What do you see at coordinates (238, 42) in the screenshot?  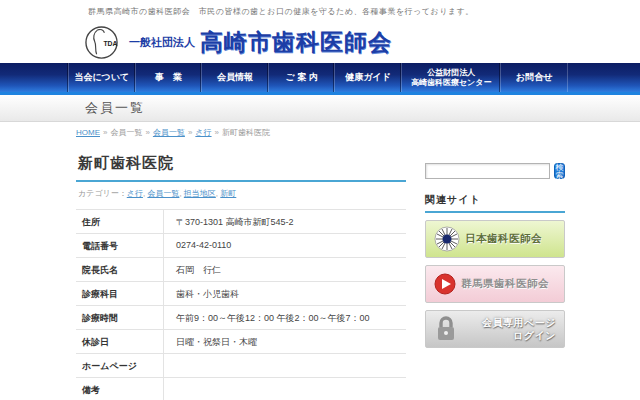 I see `site-brand: TDA 一般社団法人 高崎市歯科医師会` at bounding box center [238, 42].